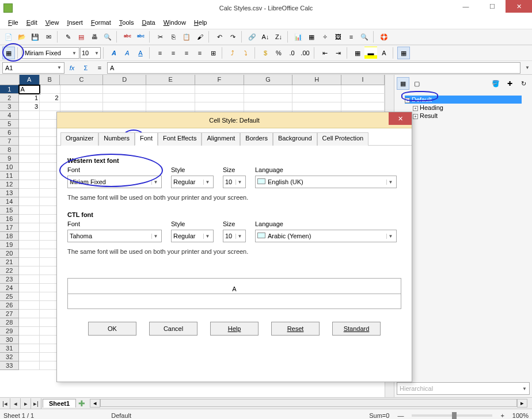  What do you see at coordinates (115, 182) in the screenshot?
I see `western-font-combo: Miriam Fixed▼` at bounding box center [115, 182].